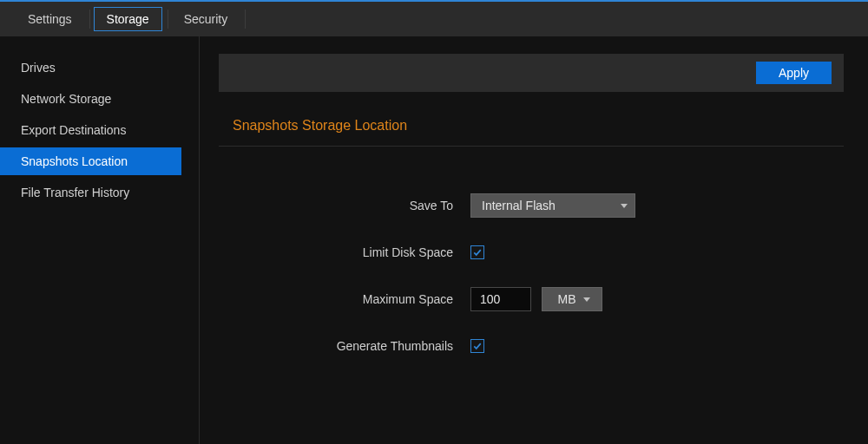  What do you see at coordinates (90, 99) in the screenshot?
I see `sidebar-item-network-storage: Network Storage` at bounding box center [90, 99].